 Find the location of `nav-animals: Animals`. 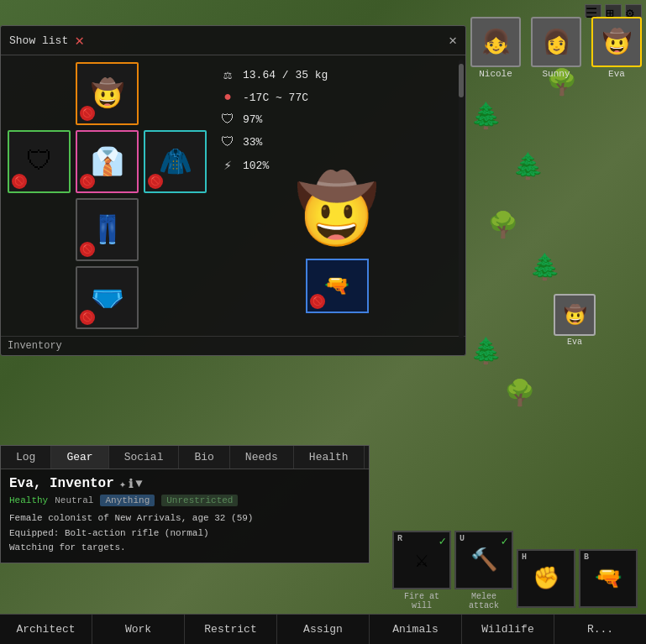

nav-animals: Animals is located at coordinates (416, 630).